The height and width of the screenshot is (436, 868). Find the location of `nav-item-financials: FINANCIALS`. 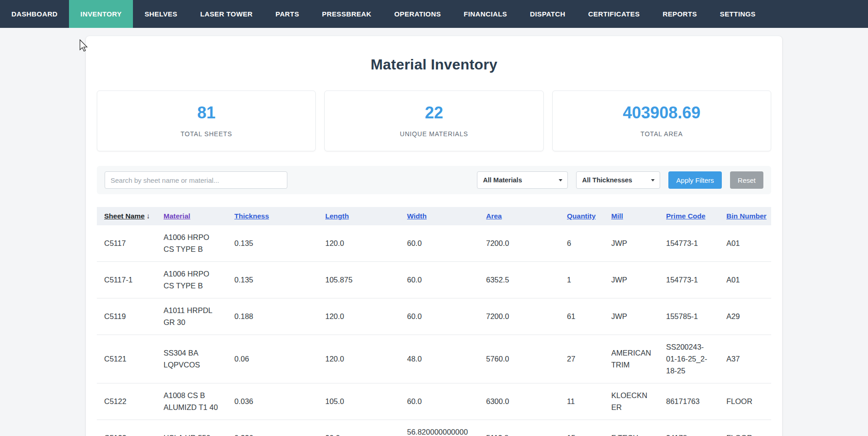

nav-item-financials: FINANCIALS is located at coordinates (485, 14).